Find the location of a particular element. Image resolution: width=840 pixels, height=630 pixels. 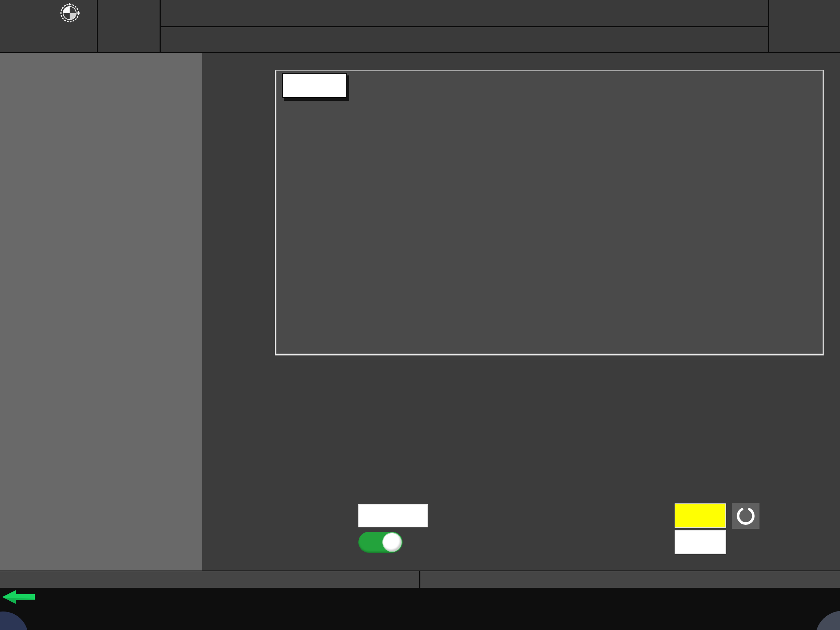

status-divider is located at coordinates (420, 580).